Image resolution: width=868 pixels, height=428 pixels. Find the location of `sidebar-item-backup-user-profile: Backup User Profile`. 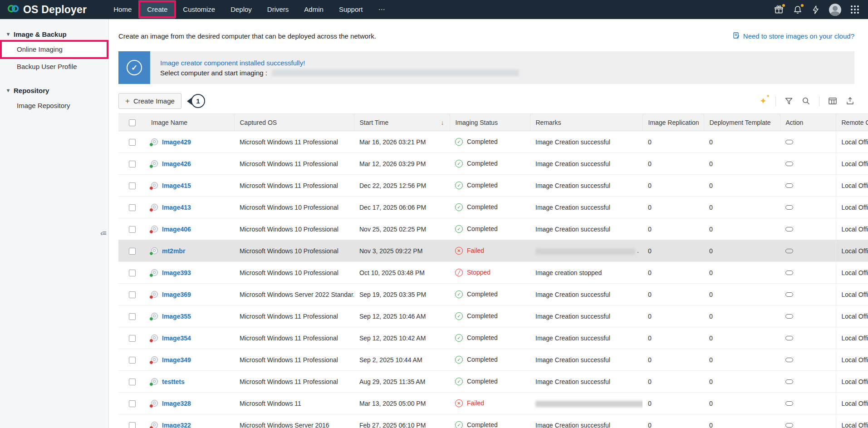

sidebar-item-backup-user-profile: Backup User Profile is located at coordinates (54, 67).